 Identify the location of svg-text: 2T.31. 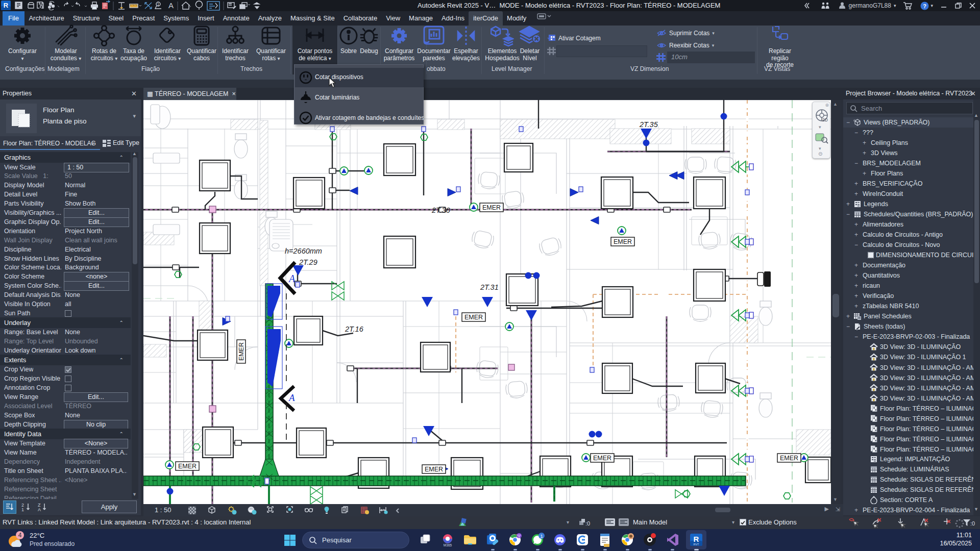
(489, 287).